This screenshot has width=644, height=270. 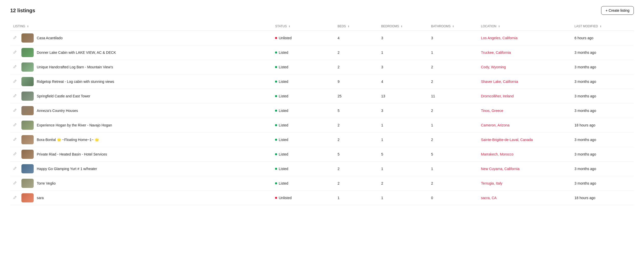 I want to click on location-cell-6: Cameron, Arizona, so click(x=525, y=125).